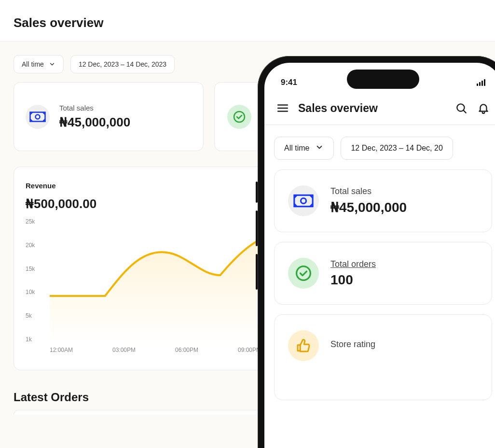 Image resolution: width=495 pixels, height=448 pixels. What do you see at coordinates (248, 20) in the screenshot?
I see `page-title: Sales overview` at bounding box center [248, 20].